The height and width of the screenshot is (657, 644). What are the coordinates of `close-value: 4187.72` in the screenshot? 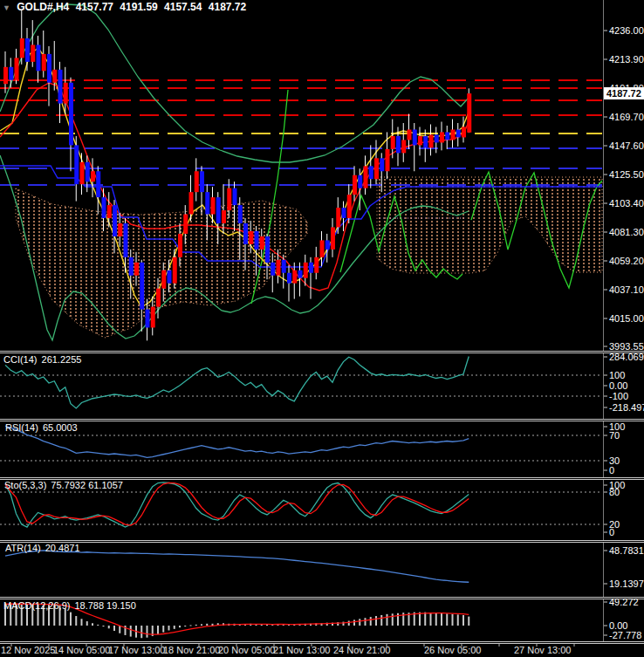 It's located at (227, 7).